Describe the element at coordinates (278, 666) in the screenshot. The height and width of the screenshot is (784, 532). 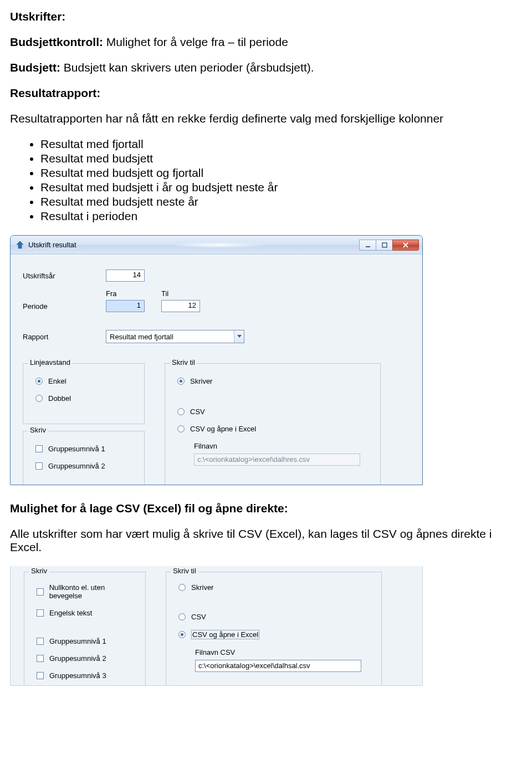
I see `input-filnavn-2: c:\<orionkatalog>\excel\dalhsal.csv` at that location.